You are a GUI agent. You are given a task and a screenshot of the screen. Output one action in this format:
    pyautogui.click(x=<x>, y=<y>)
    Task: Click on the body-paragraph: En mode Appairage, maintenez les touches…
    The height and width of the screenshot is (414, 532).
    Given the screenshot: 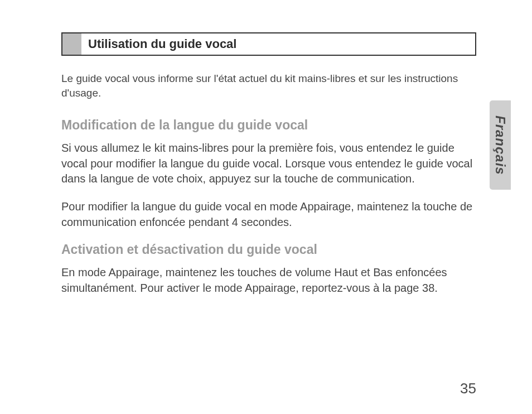 What is the action you would take?
    pyautogui.click(x=269, y=280)
    